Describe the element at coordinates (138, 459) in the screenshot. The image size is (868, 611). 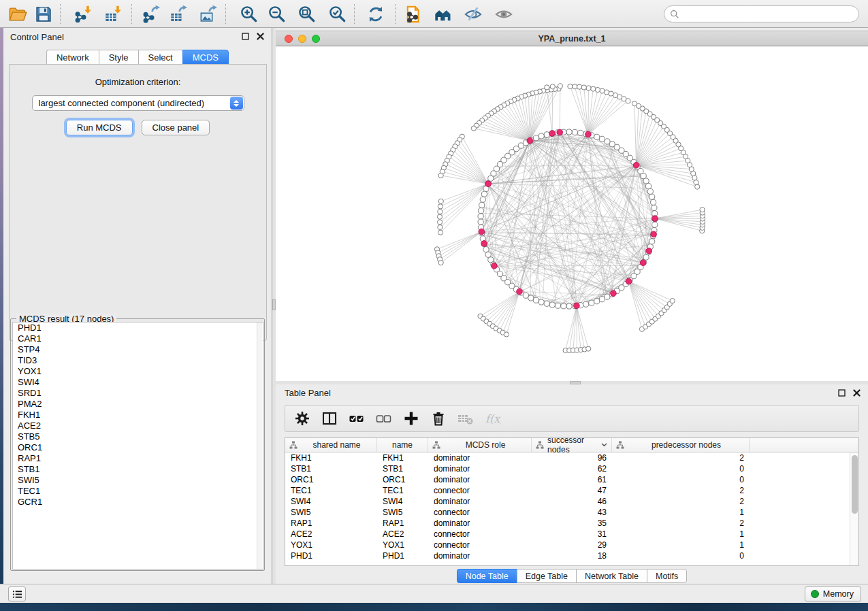
I see `mcds-result-item: RAP1` at that location.